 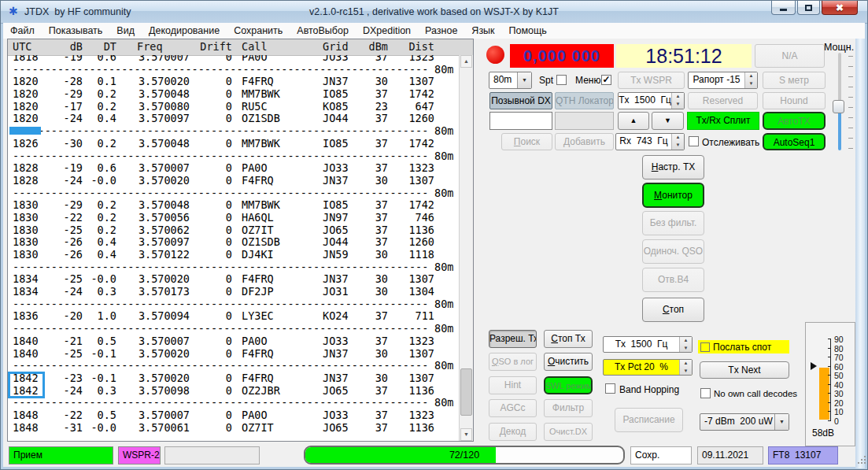 What do you see at coordinates (234, 218) in the screenshot?
I see `decode-row: 1830-220.23.5700560HA6QLJN9737746` at bounding box center [234, 218].